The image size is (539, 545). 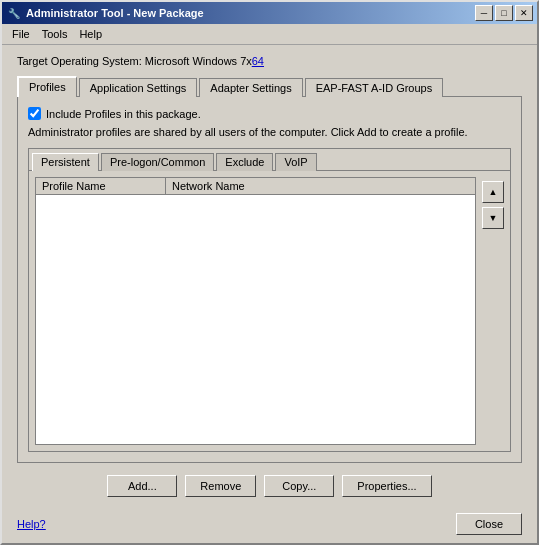 What do you see at coordinates (14, 13) in the screenshot?
I see `window-icon: 🔧` at bounding box center [14, 13].